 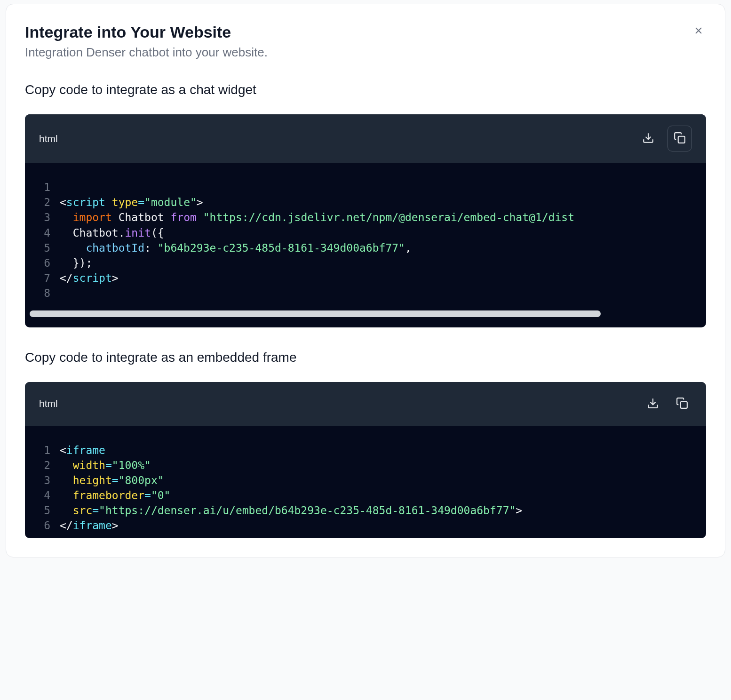 I want to click on code-line: 4 frameborder="0", so click(x=366, y=495).